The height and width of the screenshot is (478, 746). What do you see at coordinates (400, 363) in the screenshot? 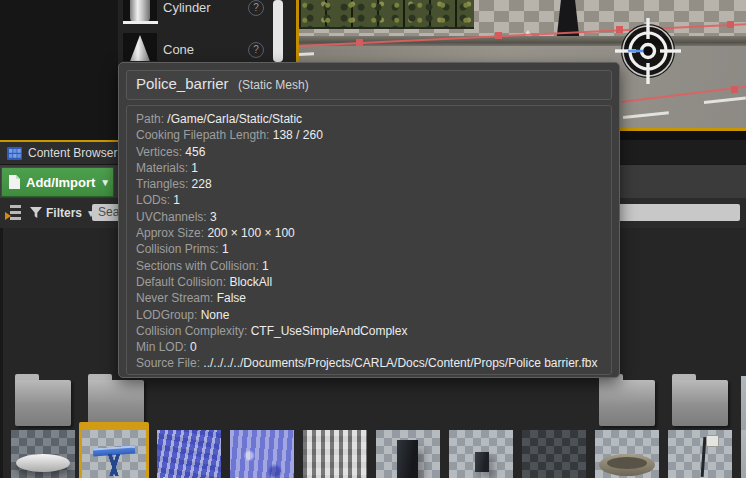
I see `tooltip-row-value: ../../../../Documents/Projects/CARLA/Doc…` at bounding box center [400, 363].